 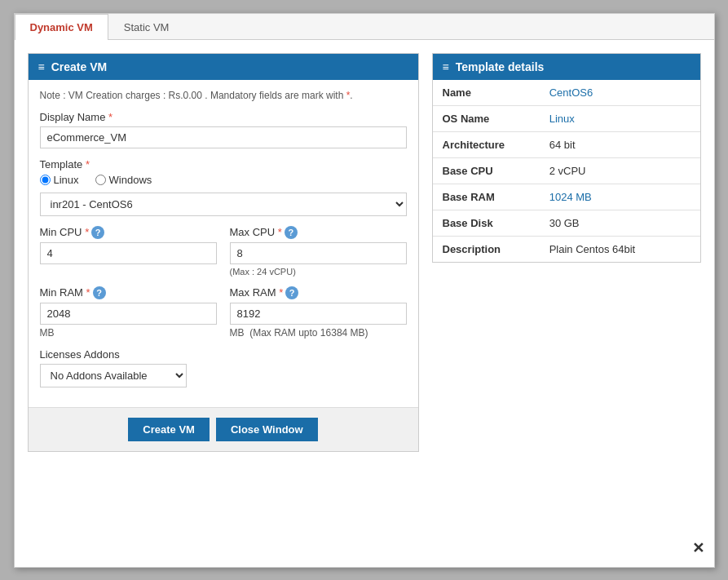 I want to click on licenses-group: Licenses Addons No Addons Available, so click(x=223, y=368).